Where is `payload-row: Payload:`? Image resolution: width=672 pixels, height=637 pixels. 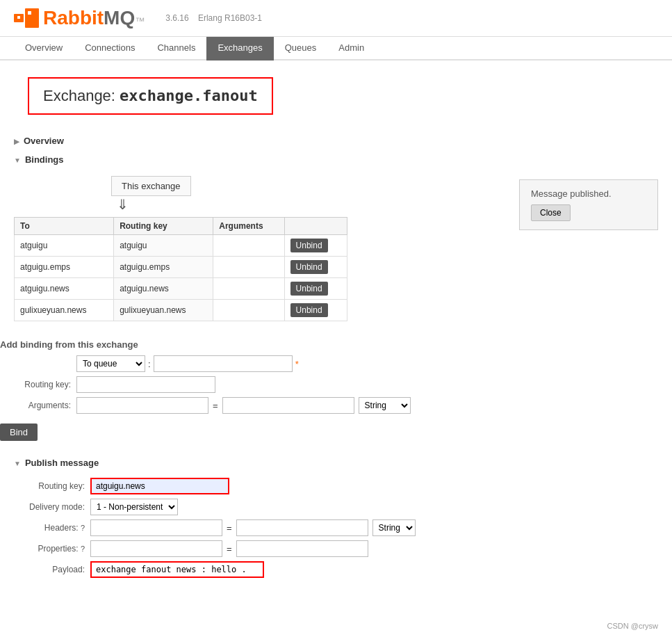
payload-row: Payload: is located at coordinates (336, 570).